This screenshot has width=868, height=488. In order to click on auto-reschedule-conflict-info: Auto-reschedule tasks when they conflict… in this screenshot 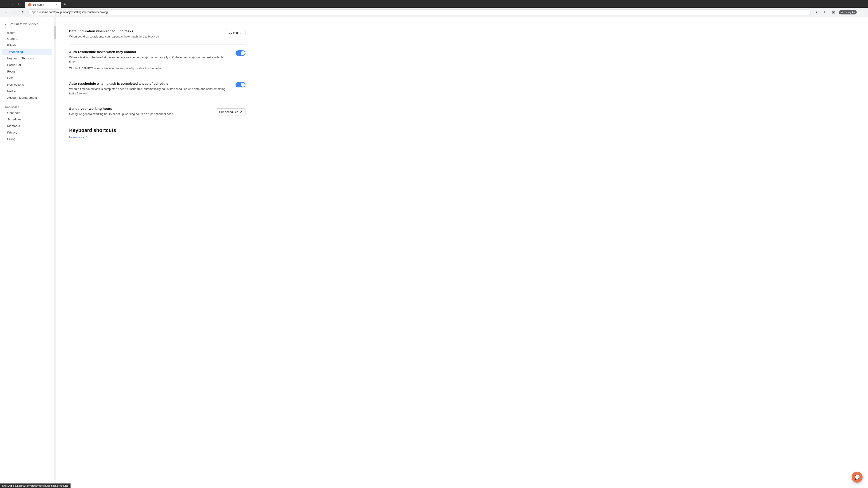, I will do `click(148, 60)`.